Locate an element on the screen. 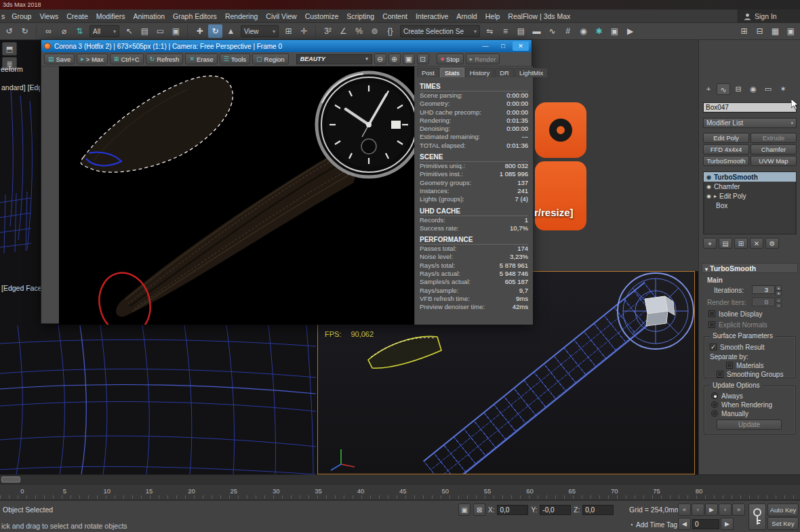  curve-editor-icon: ∿ is located at coordinates (552, 31).